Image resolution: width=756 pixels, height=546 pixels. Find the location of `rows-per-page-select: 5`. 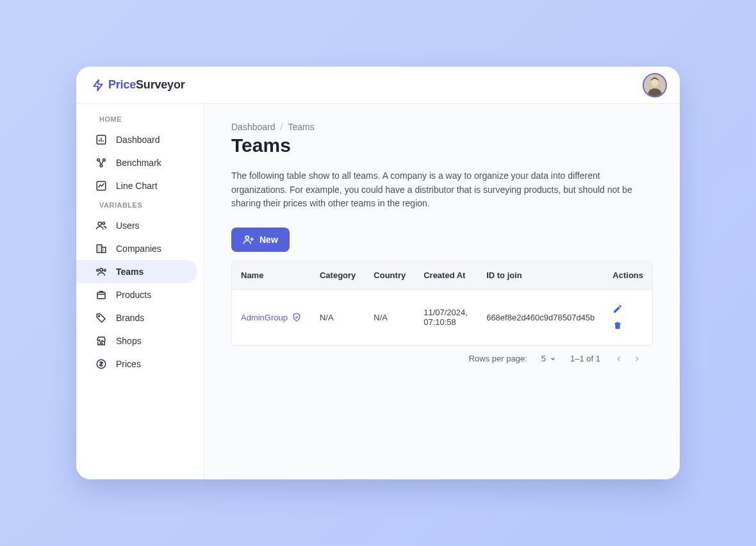

rows-per-page-select: 5 is located at coordinates (548, 359).